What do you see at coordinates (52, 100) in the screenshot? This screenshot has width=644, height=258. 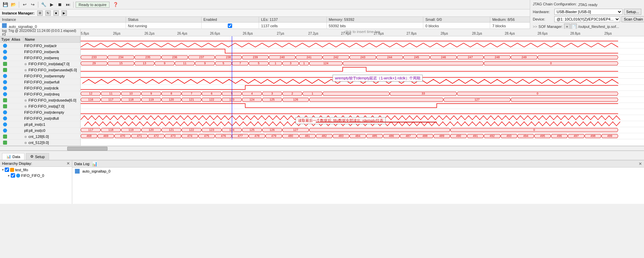 I see `sig-name-cell: ⊕ FIFO:FIFO_inst|rdusedw[6.0]` at bounding box center [52, 100].